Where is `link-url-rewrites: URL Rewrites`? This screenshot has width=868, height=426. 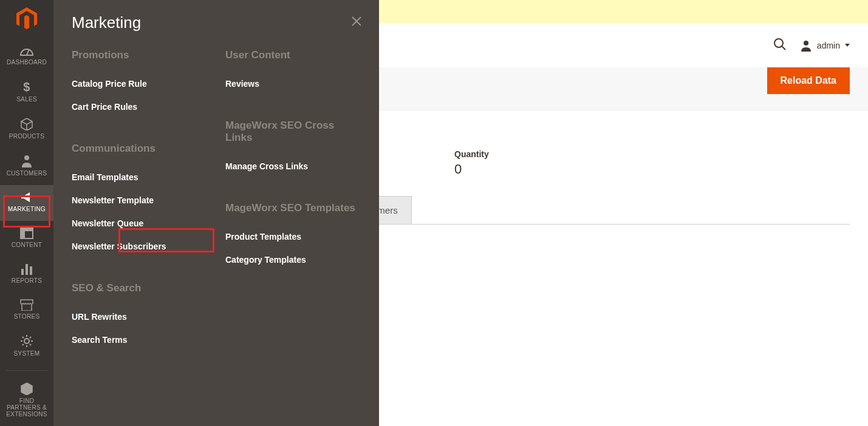 link-url-rewrites: URL Rewrites is located at coordinates (140, 317).